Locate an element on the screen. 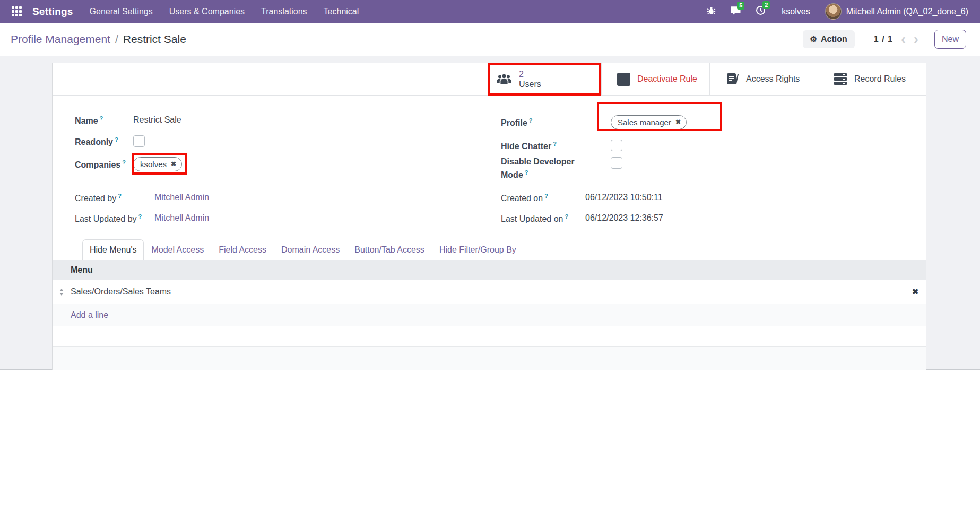 The height and width of the screenshot is (520, 980). control-panel-actions: ⚙ Action 1 / 1 ‹ › New is located at coordinates (884, 39).